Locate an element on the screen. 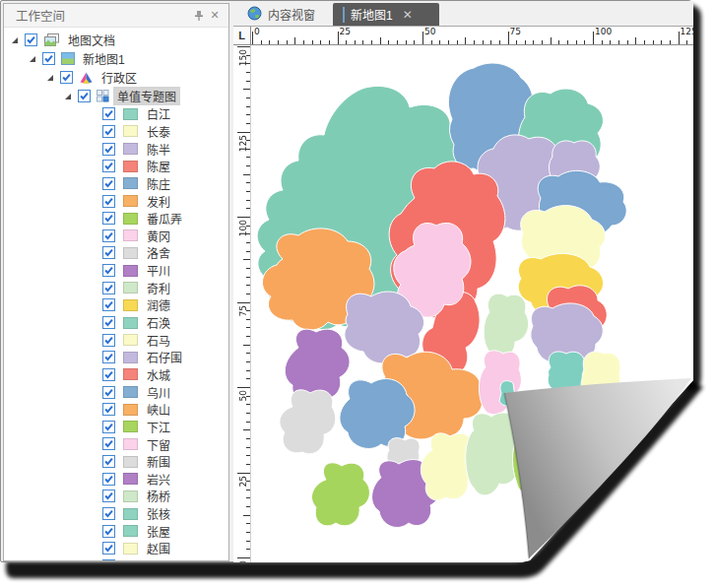 The height and width of the screenshot is (588, 714). legend-item-label: 长泰 is located at coordinates (159, 132).